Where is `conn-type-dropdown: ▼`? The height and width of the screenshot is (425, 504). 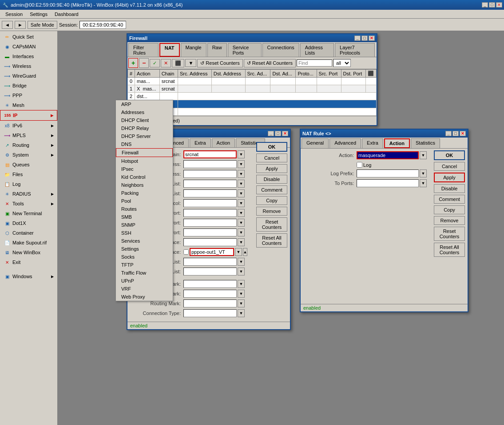 conn-type-dropdown: ▼ is located at coordinates (241, 313).